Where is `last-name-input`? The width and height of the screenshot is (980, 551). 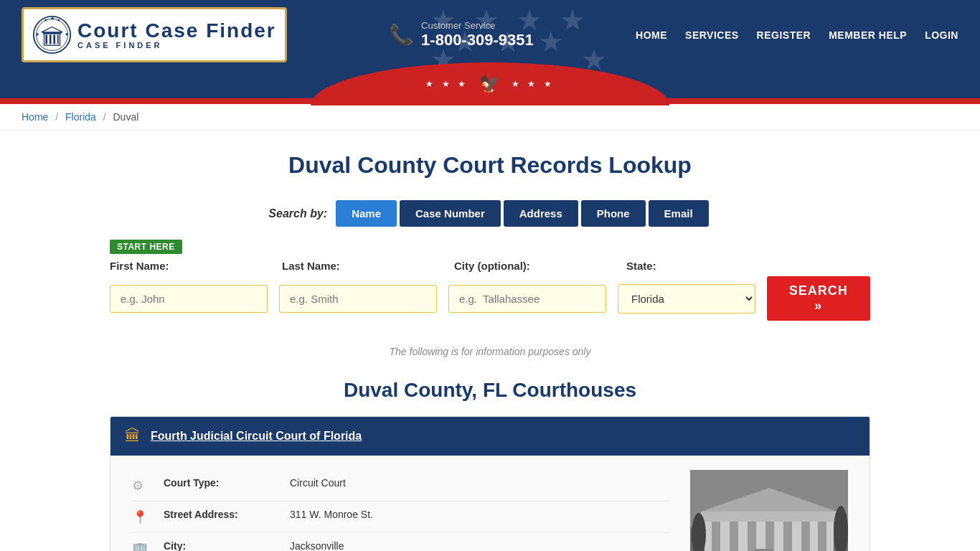 last-name-input is located at coordinates (358, 298).